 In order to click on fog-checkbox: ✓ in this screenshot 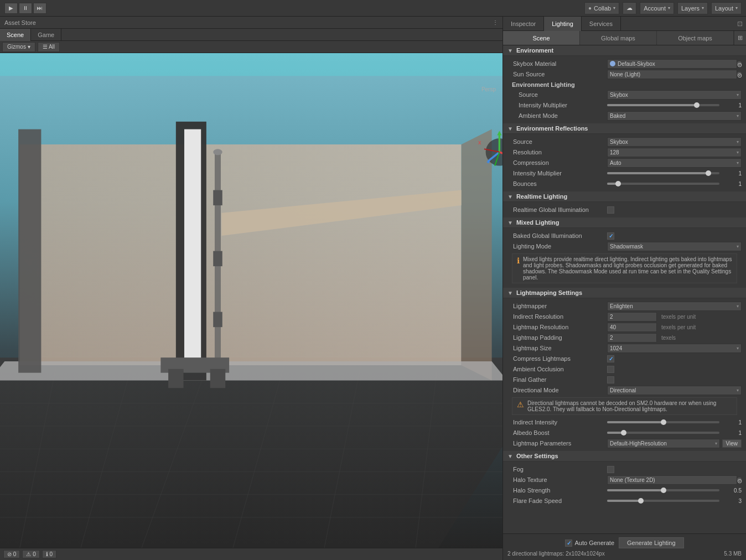, I will do `click(611, 469)`.